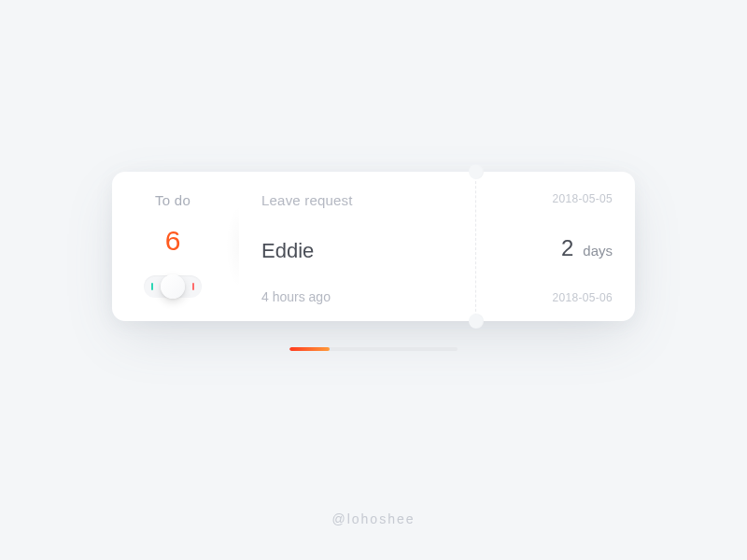 This screenshot has height=560, width=747. Describe the element at coordinates (355, 246) in the screenshot. I see `request-details: Leave request Eddie 4 hours ago` at that location.